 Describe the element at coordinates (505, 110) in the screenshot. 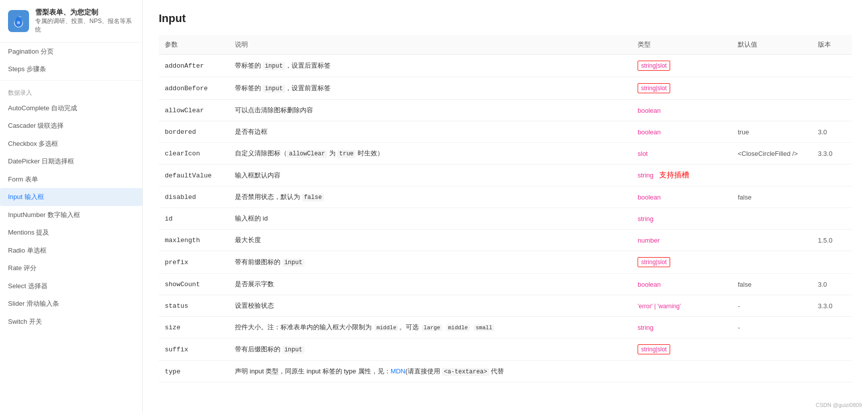

I see `table-row: allowClear 可以点击清除图标删除内容 boolean` at that location.